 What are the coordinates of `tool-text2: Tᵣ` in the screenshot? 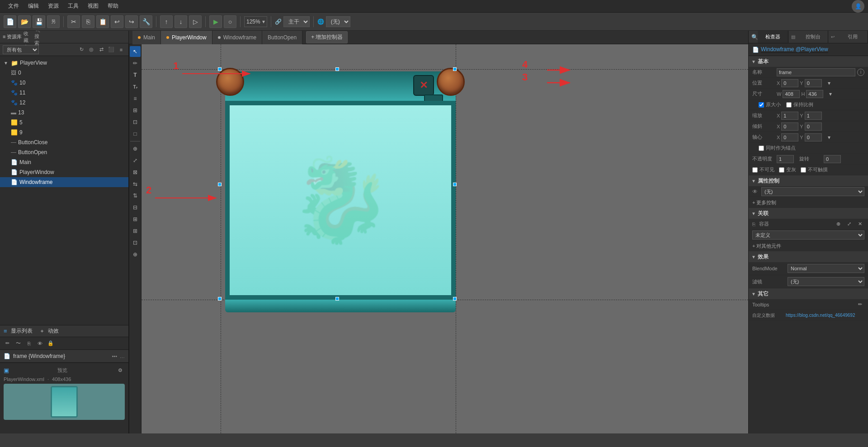 It's located at (135, 87).